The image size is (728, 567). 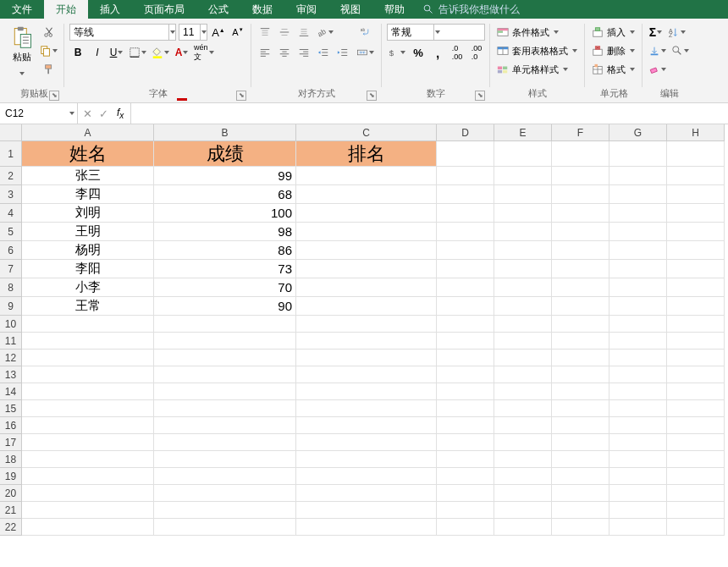 I want to click on cell-C3, so click(x=367, y=195).